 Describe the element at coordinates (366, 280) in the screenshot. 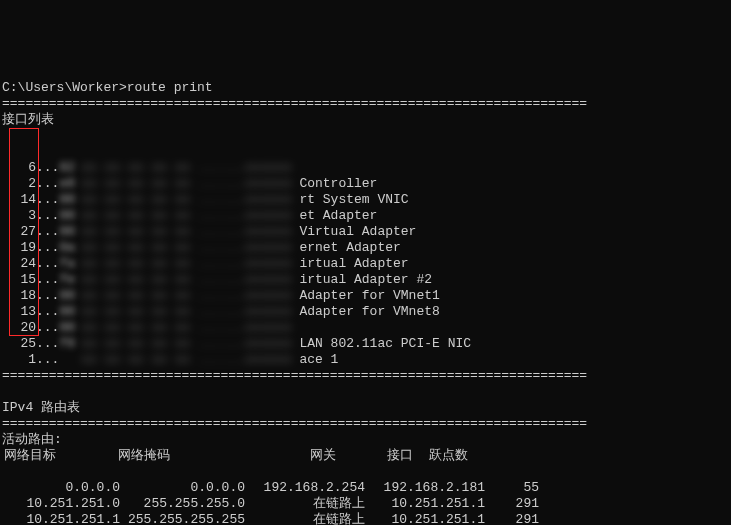

I see `interface-row: 15...fe xx xx xx xx xx ......xxxxxx xxxx…` at that location.